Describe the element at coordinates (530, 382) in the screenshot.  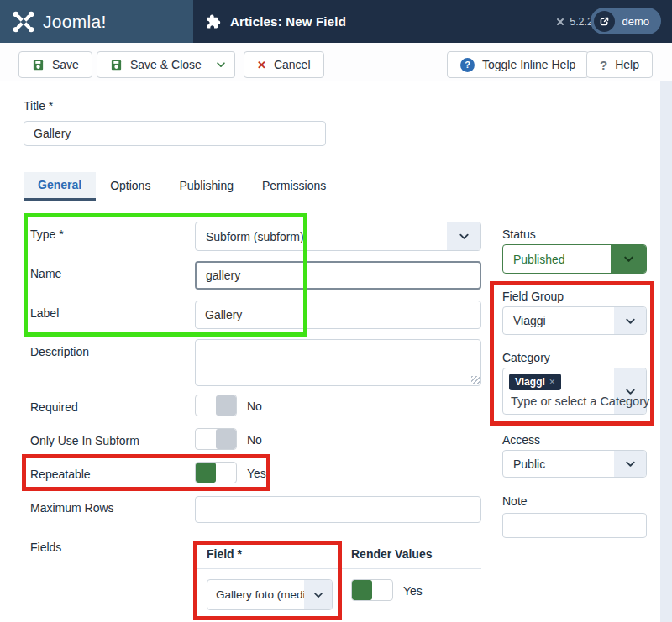
I see `category-tag-label: Viaggi` at that location.